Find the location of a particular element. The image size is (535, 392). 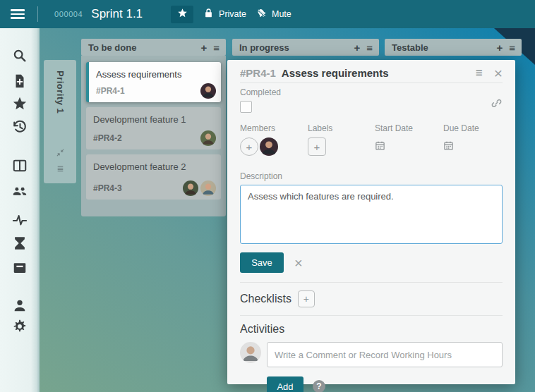

search-icon is located at coordinates (20, 56).